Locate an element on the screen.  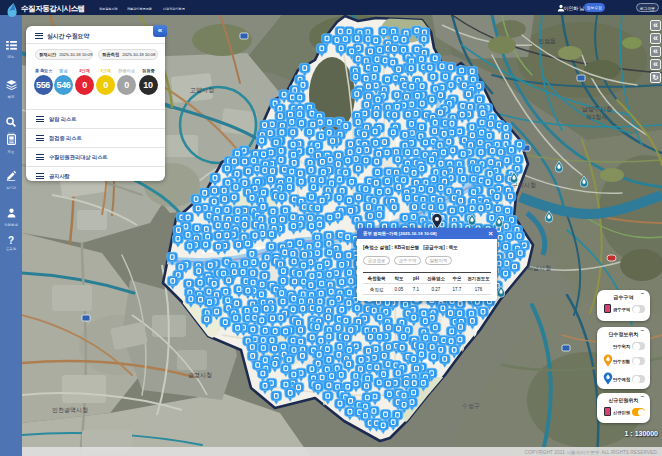
svg-text: 하남시청 is located at coordinates (539, 268).